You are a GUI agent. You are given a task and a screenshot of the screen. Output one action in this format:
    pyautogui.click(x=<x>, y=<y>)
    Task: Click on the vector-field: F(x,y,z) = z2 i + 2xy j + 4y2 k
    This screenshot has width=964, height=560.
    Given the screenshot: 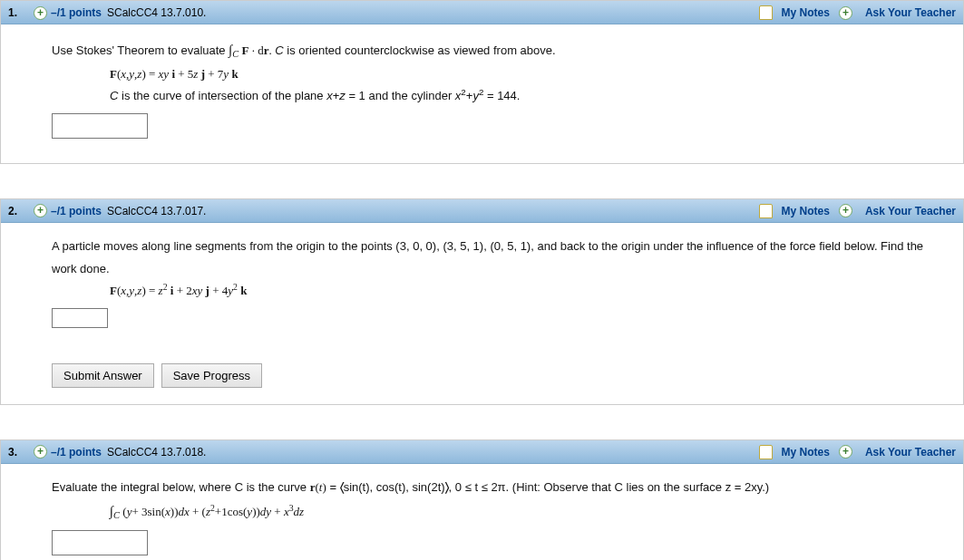 What is the action you would take?
    pyautogui.click(x=493, y=292)
    